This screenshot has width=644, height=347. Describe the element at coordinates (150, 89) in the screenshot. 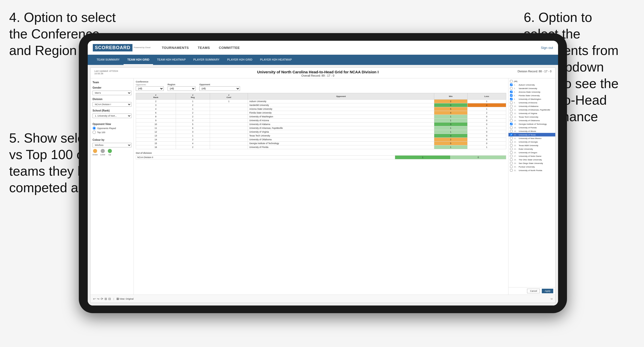

I see `conference-select: (All)` at that location.